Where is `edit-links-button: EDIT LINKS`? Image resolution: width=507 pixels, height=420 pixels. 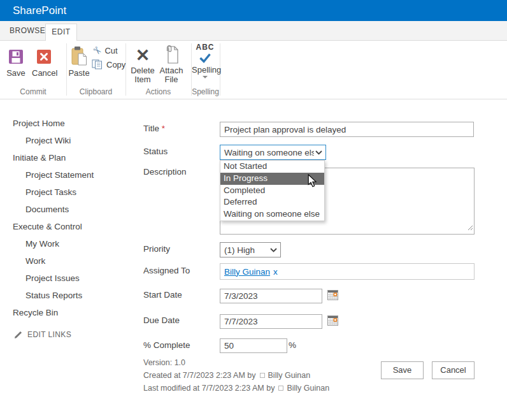 edit-links-button: EDIT LINKS is located at coordinates (43, 335).